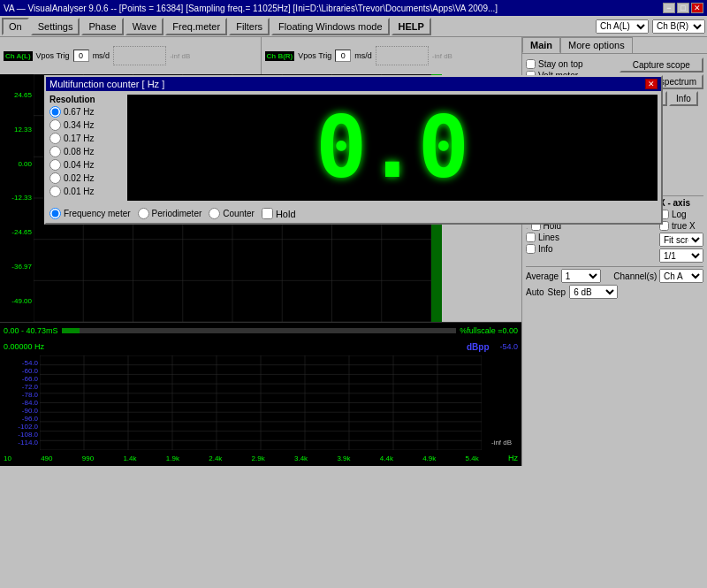 The width and height of the screenshot is (707, 588). I want to click on tab-main: Main, so click(541, 45).